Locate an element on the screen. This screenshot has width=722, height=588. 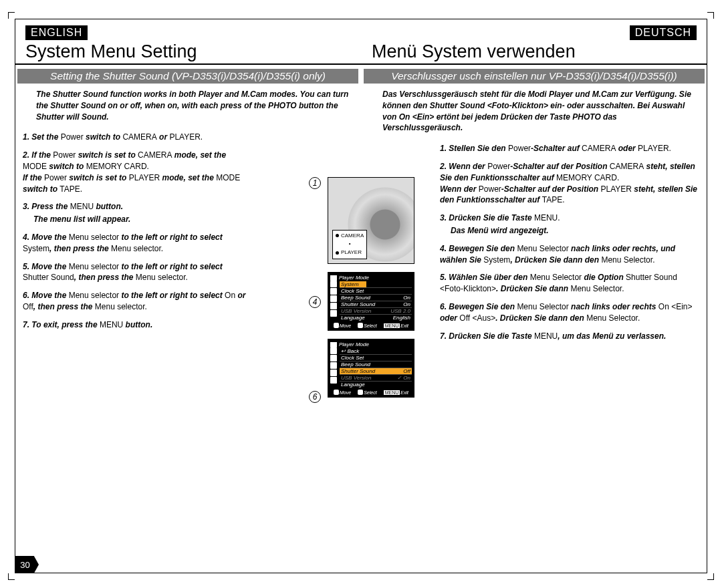
menu-row: Shutter SoundOff is located at coordinates (376, 371).